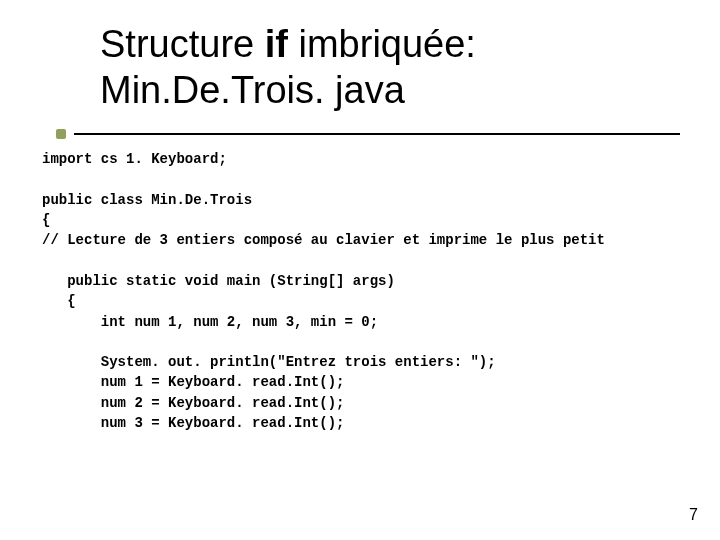 This screenshot has height=540, width=720. What do you see at coordinates (390, 68) in the screenshot?
I see `slide-title: Structure if imbriquée: Min.De.Trois. ja…` at bounding box center [390, 68].